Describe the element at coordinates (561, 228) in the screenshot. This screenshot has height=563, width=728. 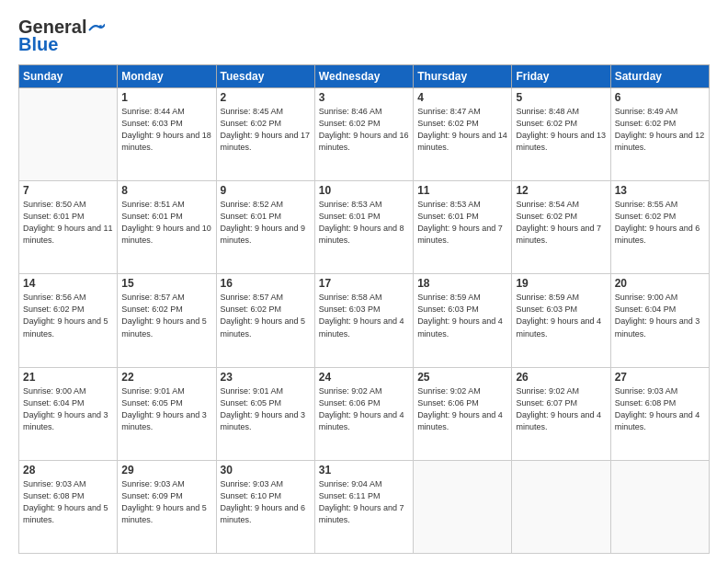
I see `calendar-cell: 12Sunrise: 8:54 AMSunset: 6:02 PMDayligh…` at that location.